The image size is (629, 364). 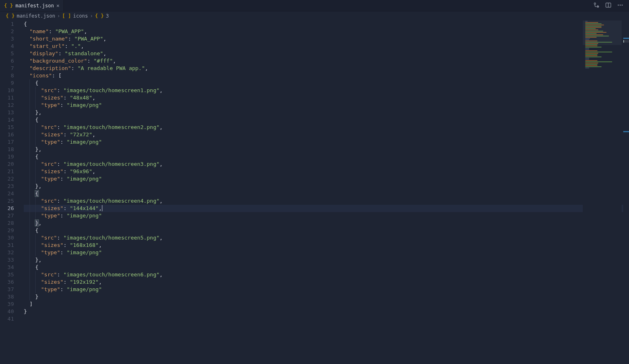 I want to click on scrollbar, so click(x=626, y=192).